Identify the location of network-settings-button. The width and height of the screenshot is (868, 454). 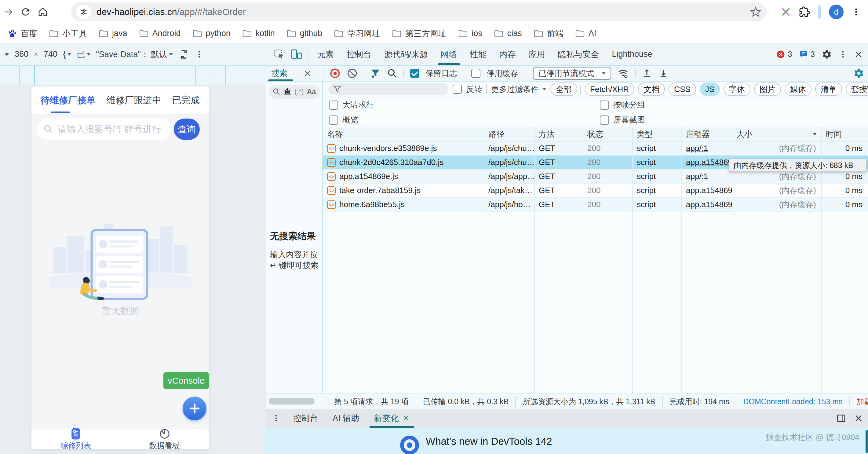
(861, 73).